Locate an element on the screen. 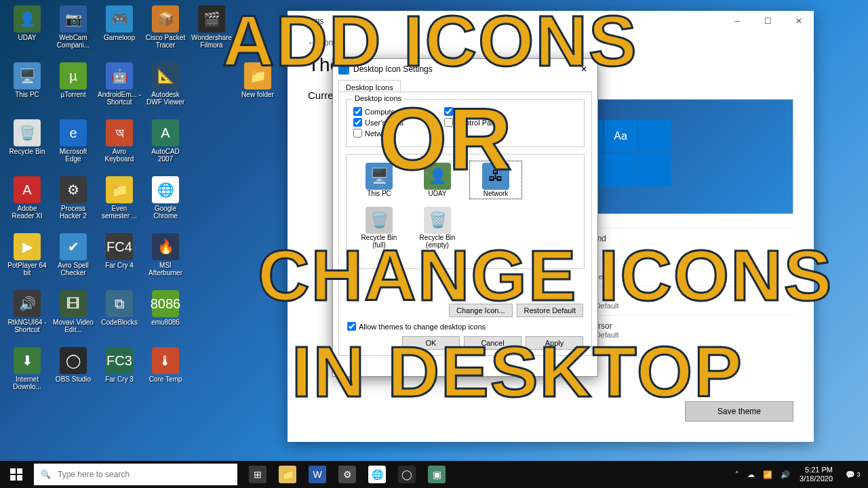  allow-themes-checkbox: Allow themes to change desktop icons is located at coordinates (416, 327).